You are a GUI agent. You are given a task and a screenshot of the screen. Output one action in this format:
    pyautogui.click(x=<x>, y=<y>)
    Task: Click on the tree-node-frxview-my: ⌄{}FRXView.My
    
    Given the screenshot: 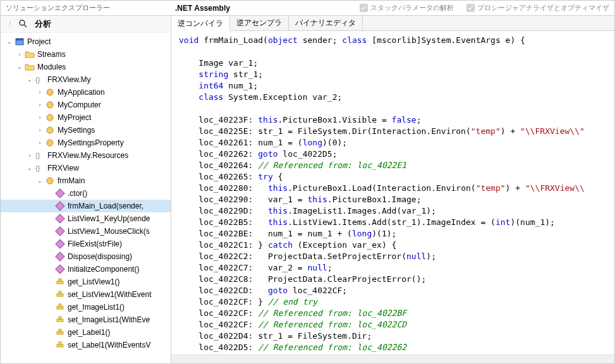 What is the action you would take?
    pyautogui.click(x=86, y=80)
    